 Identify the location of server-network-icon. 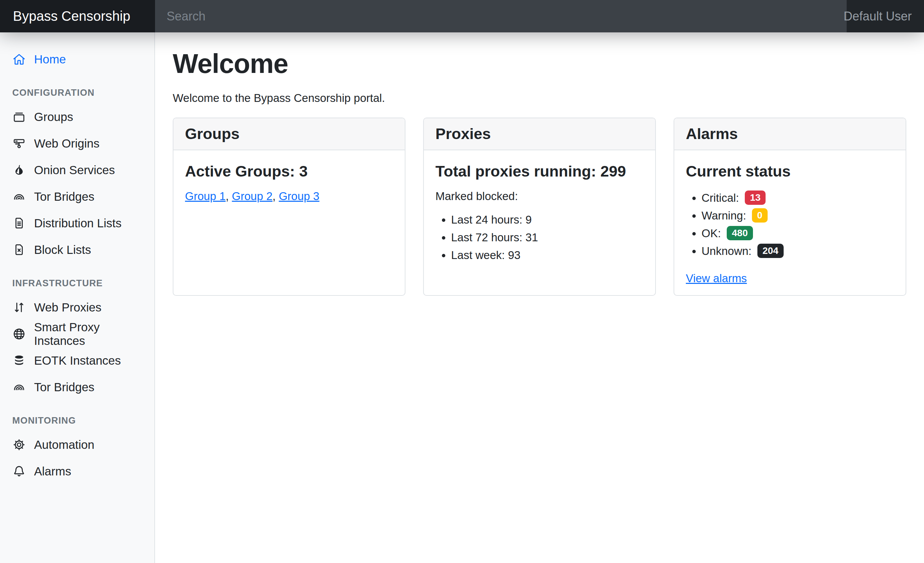
(19, 143).